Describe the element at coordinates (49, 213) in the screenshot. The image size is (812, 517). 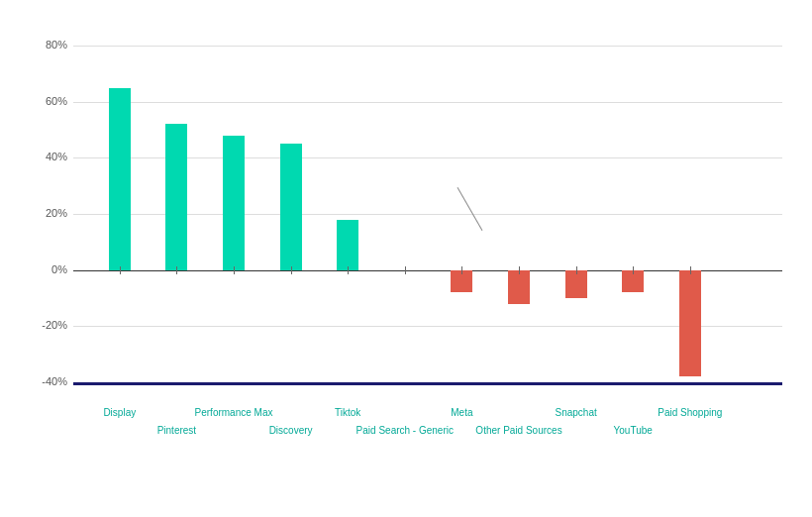
I see `y-label-20: 20%` at that location.